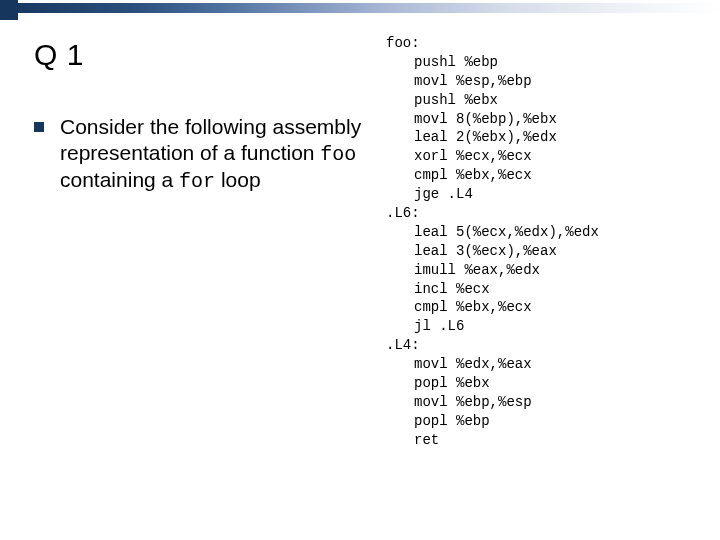 This screenshot has height=540, width=720. I want to click on content-columns: Consider the following assembly represen…, so click(377, 153).